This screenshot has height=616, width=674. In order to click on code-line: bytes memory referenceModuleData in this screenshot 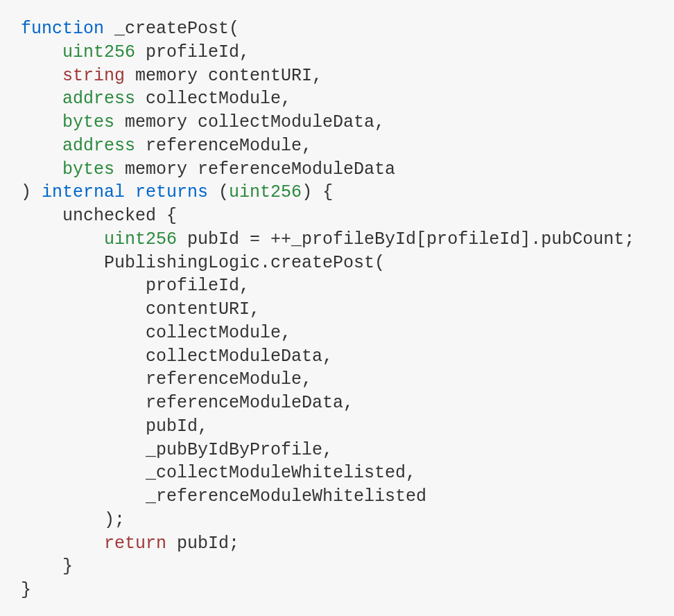, I will do `click(337, 170)`.